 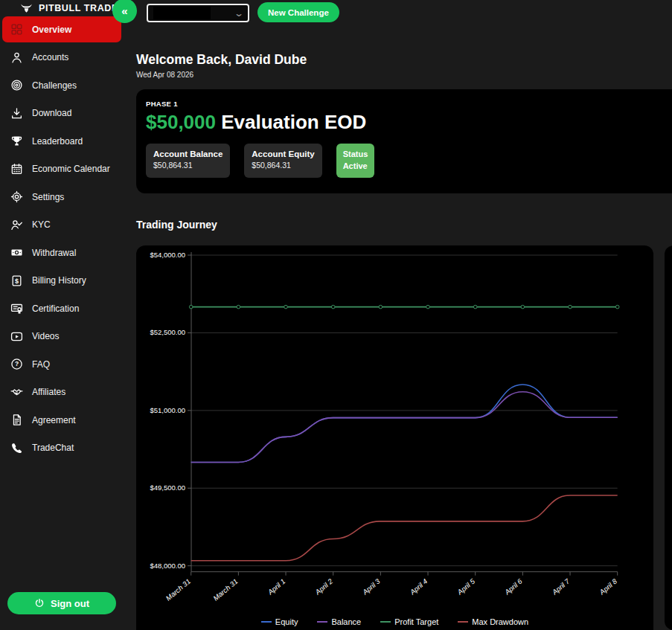 What do you see at coordinates (48, 197) in the screenshot?
I see `sidebar-item-label: Settings` at bounding box center [48, 197].